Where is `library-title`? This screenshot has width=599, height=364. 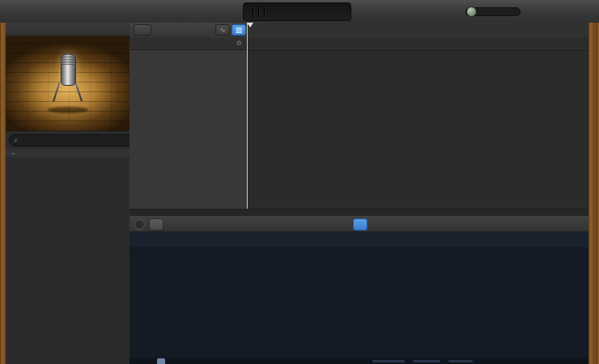 library-title is located at coordinates (68, 29).